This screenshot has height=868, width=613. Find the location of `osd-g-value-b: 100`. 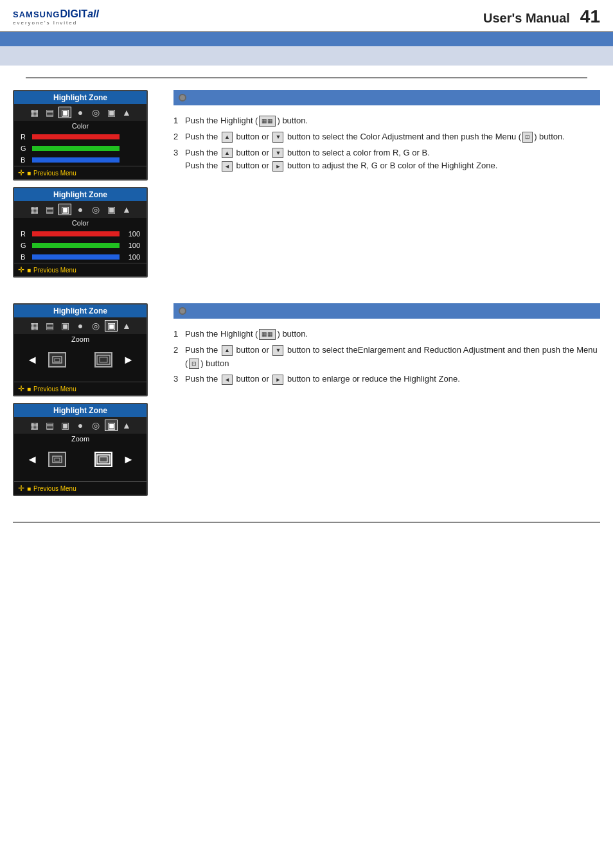

osd-g-value-b: 100 is located at coordinates (131, 245).